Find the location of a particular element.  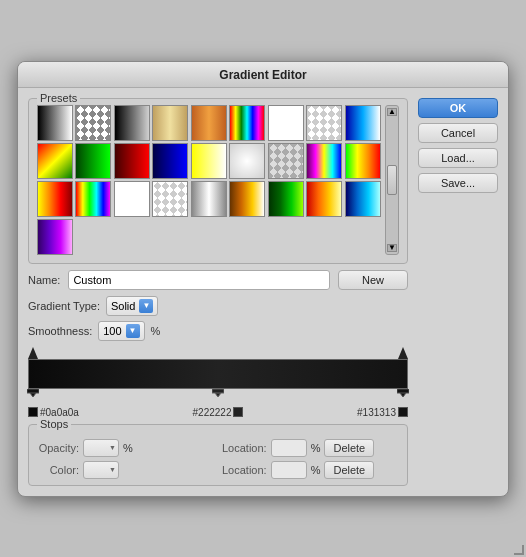

ok-button: OK is located at coordinates (458, 108).